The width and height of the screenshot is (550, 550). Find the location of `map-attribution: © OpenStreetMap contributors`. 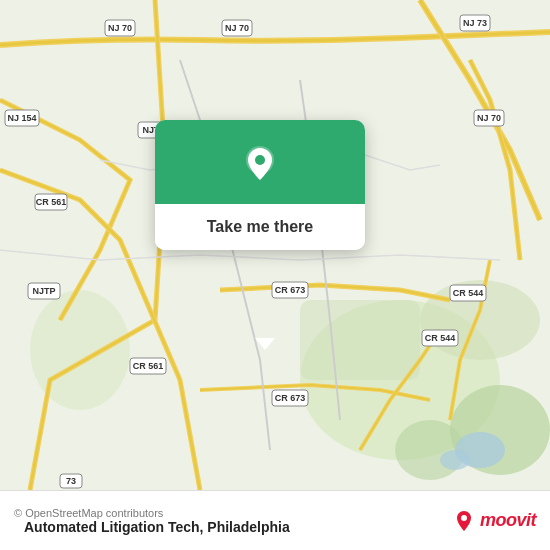

map-attribution: © OpenStreetMap contributors is located at coordinates (233, 513).